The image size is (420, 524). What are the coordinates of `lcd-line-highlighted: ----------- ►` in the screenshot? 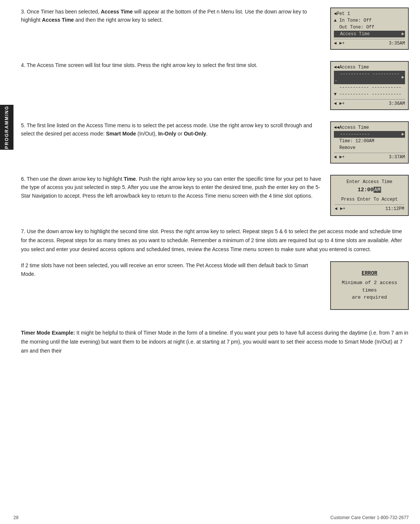 It's located at (369, 134).